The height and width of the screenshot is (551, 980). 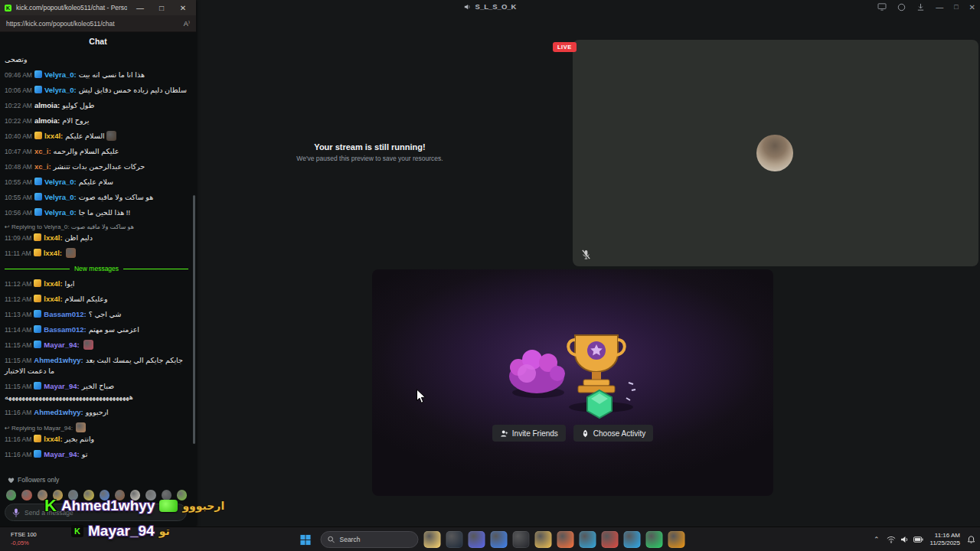 What do you see at coordinates (97, 412) in the screenshot?
I see `message-text: ارحبووو` at bounding box center [97, 412].